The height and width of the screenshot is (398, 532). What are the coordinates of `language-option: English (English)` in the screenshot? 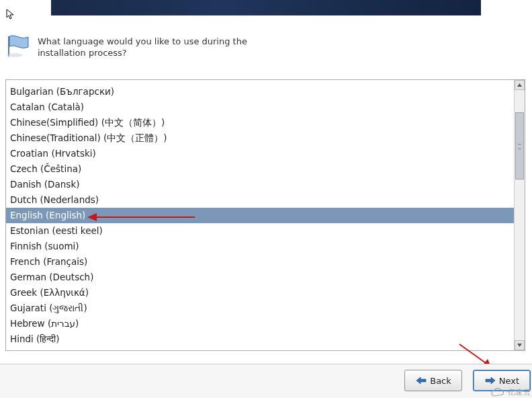 It's located at (260, 215).